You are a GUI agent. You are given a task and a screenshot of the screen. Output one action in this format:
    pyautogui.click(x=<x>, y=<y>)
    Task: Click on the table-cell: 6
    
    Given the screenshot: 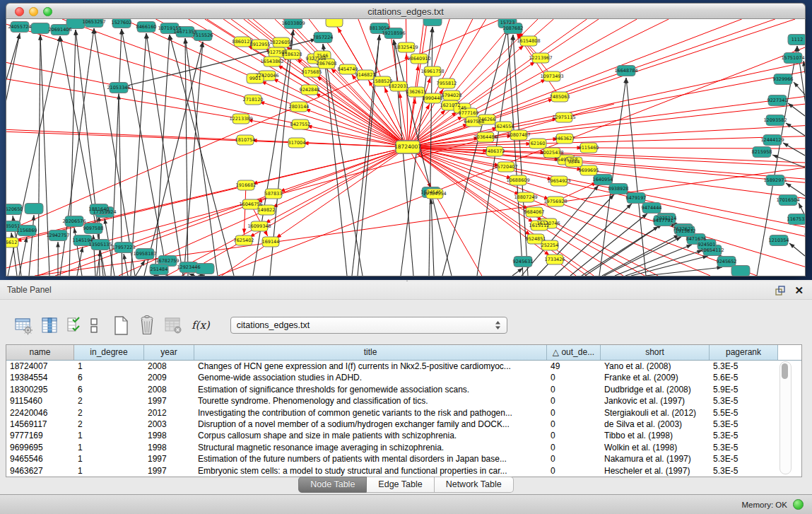 What is the action you would take?
    pyautogui.click(x=109, y=390)
    